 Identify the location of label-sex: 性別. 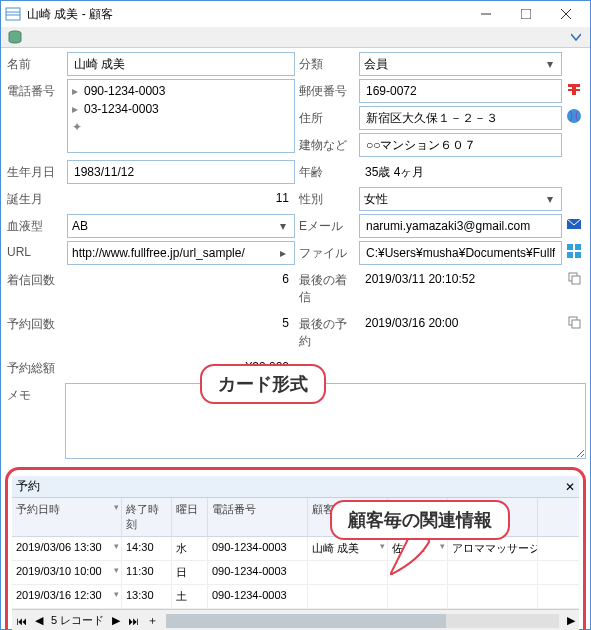
(327, 200).